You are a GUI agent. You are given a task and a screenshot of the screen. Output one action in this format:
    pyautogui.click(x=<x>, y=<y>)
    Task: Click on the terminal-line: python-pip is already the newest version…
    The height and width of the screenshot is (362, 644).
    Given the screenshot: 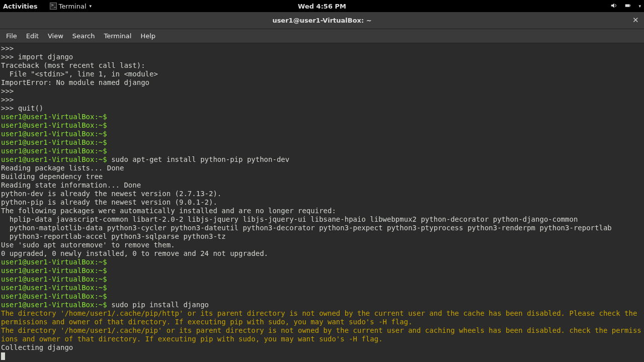 What is the action you would take?
    pyautogui.click(x=322, y=202)
    